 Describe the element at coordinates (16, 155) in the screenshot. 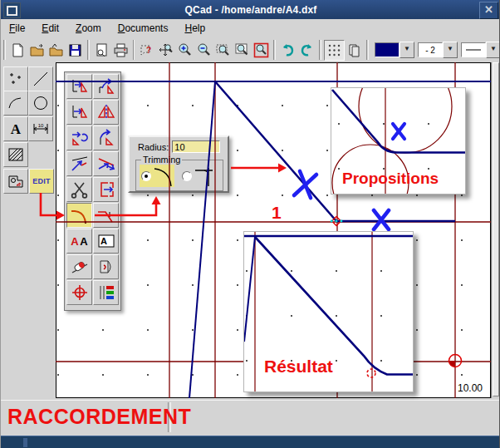

I see `hatch-tool-icon` at that location.